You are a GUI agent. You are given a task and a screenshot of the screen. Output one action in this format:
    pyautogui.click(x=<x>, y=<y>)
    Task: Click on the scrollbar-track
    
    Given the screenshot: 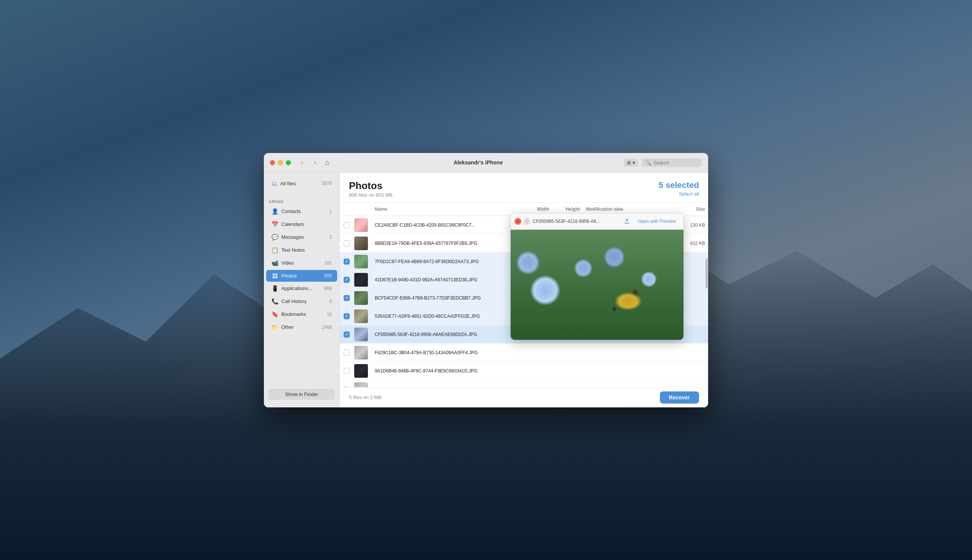 What is the action you would take?
    pyautogui.click(x=707, y=295)
    